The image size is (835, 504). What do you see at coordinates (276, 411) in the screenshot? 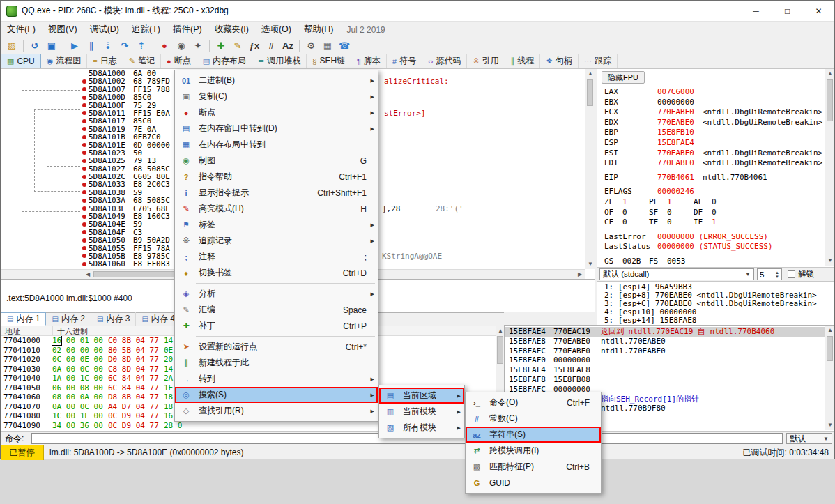
I see `menu-item-find-references: ◇查找引用(R)▶` at bounding box center [276, 411].